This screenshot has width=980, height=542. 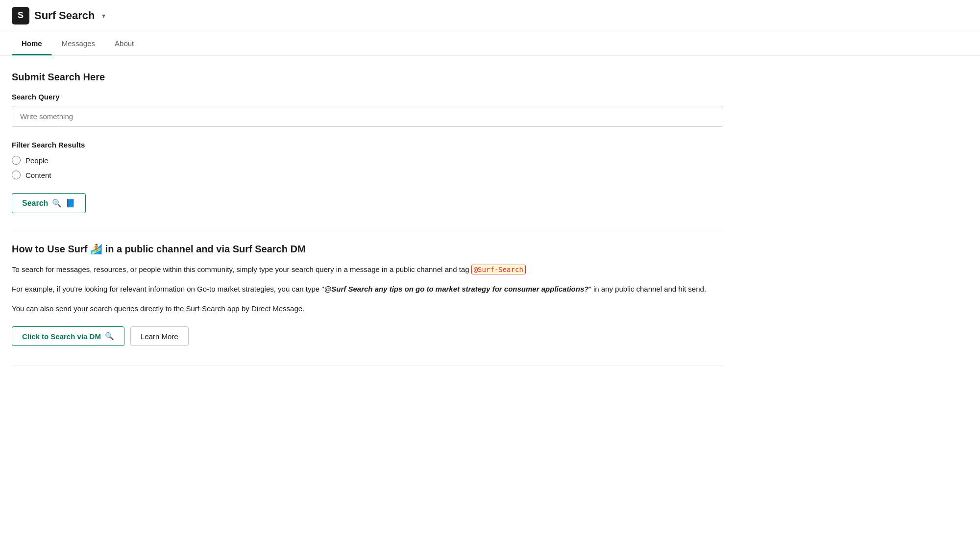 What do you see at coordinates (368, 309) in the screenshot?
I see `description-paragraph-3: You can also send your search queries di…` at bounding box center [368, 309].